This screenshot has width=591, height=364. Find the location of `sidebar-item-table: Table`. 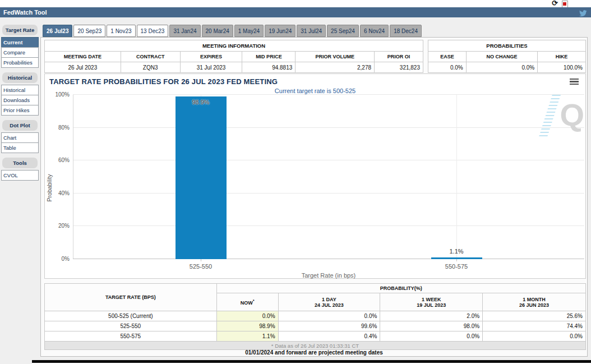

sidebar-item-table: Table is located at coordinates (20, 148).